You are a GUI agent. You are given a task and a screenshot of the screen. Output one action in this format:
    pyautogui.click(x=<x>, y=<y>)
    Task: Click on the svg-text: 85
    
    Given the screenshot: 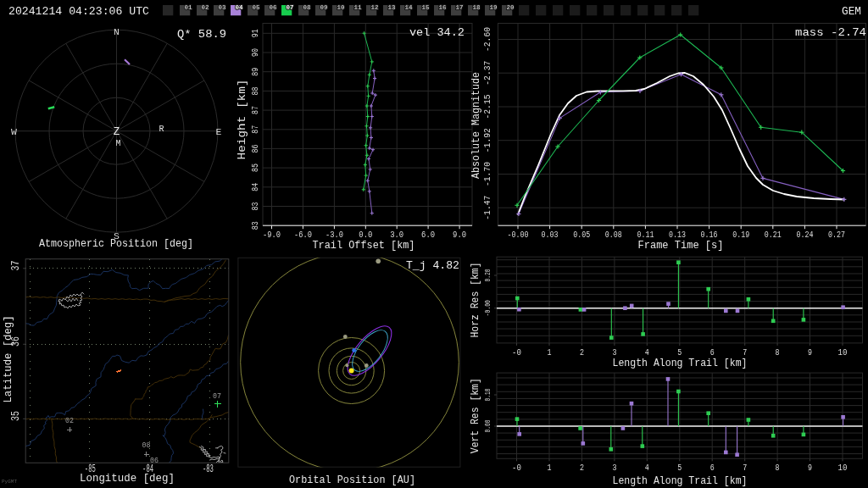 What is the action you would take?
    pyautogui.click(x=255, y=168)
    